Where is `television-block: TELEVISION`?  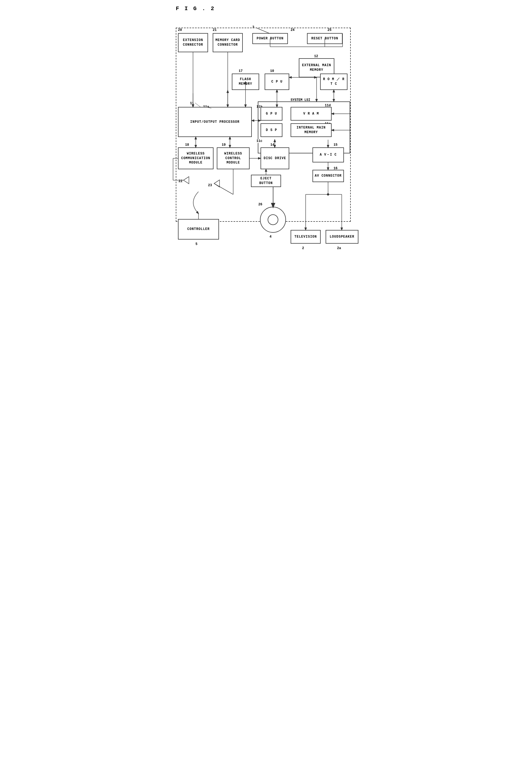 television-block: TELEVISION is located at coordinates (306, 237).